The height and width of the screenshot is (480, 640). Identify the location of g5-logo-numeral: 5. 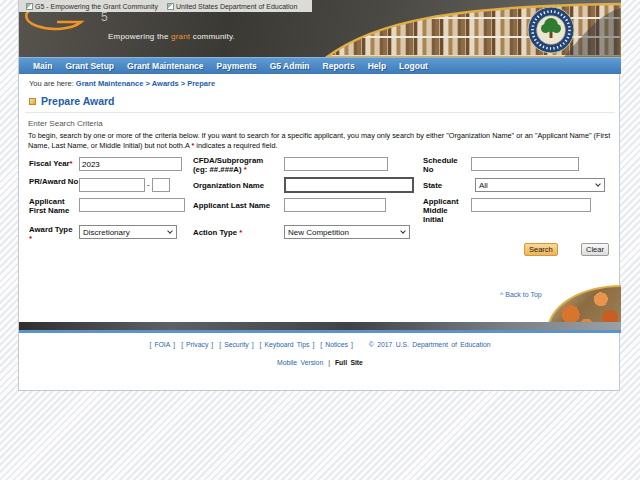
(104, 17).